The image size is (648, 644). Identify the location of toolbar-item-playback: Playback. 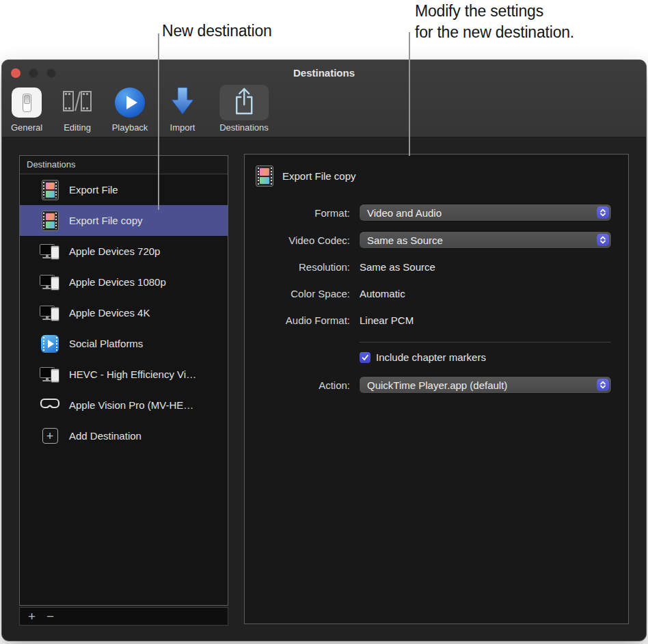
(130, 109).